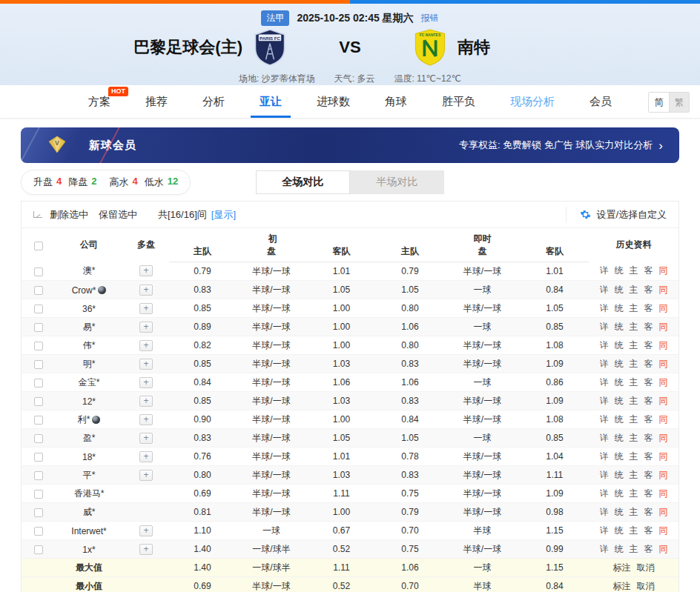 This screenshot has width=700, height=592. Describe the element at coordinates (622, 568) in the screenshot. I see `summary-link: 标注` at that location.